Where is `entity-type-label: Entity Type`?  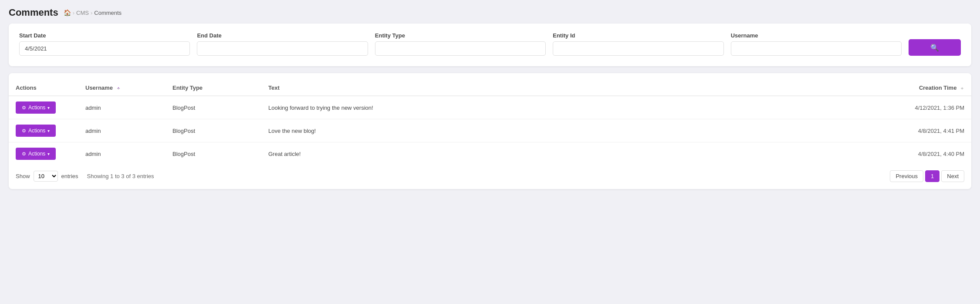 entity-type-label: Entity Type is located at coordinates (460, 36).